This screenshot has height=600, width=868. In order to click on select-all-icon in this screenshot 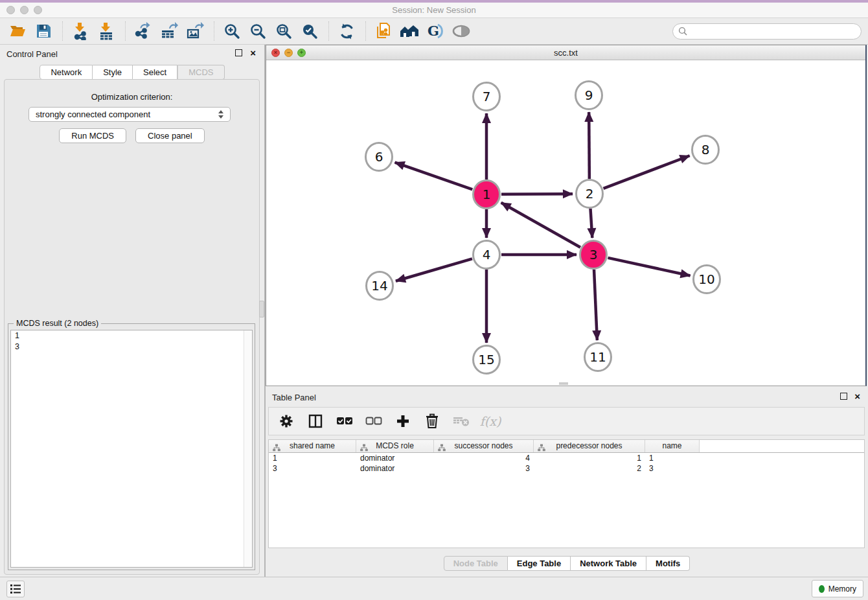, I will do `click(345, 421)`.